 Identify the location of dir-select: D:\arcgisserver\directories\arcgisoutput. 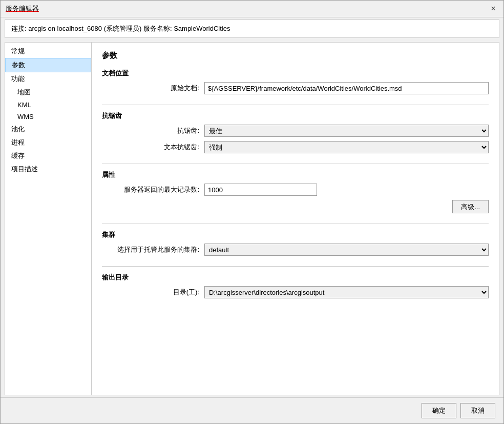
(346, 292).